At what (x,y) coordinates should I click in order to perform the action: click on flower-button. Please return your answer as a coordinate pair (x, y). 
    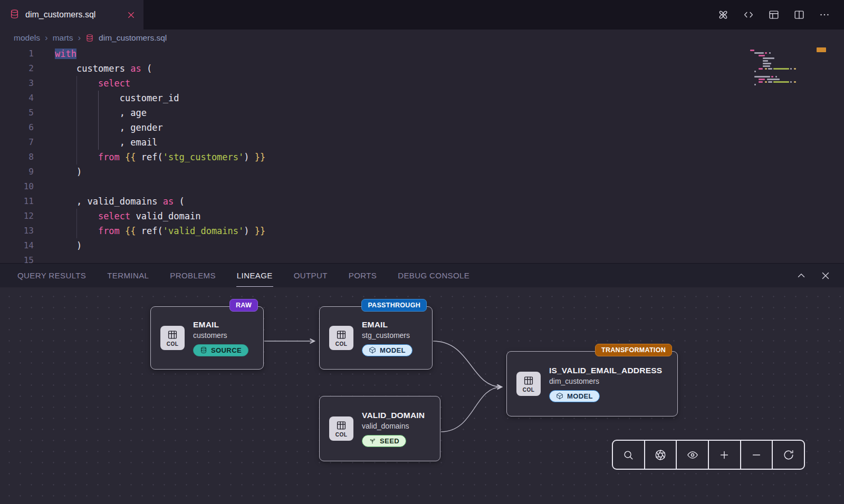
    Looking at the image, I should click on (723, 15).